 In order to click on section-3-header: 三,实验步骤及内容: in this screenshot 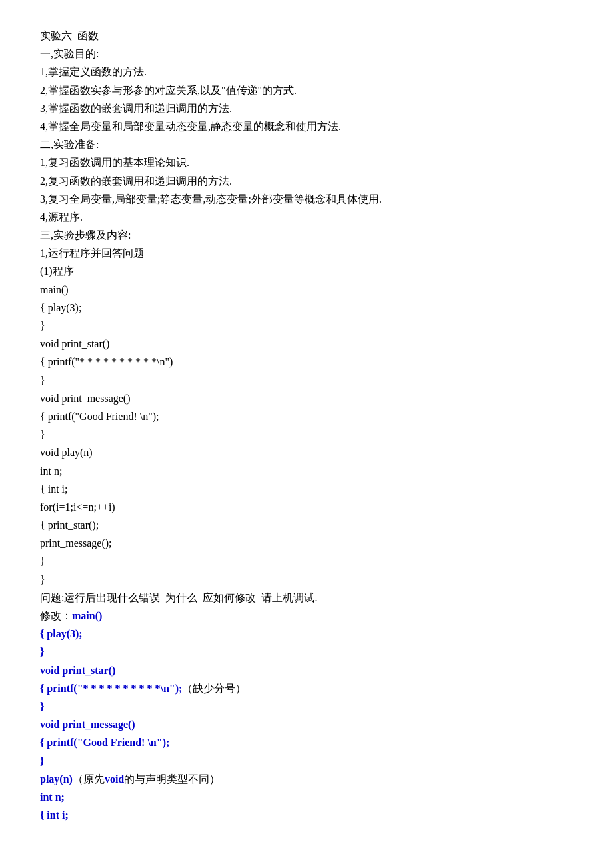, I will do `click(306, 235)`.